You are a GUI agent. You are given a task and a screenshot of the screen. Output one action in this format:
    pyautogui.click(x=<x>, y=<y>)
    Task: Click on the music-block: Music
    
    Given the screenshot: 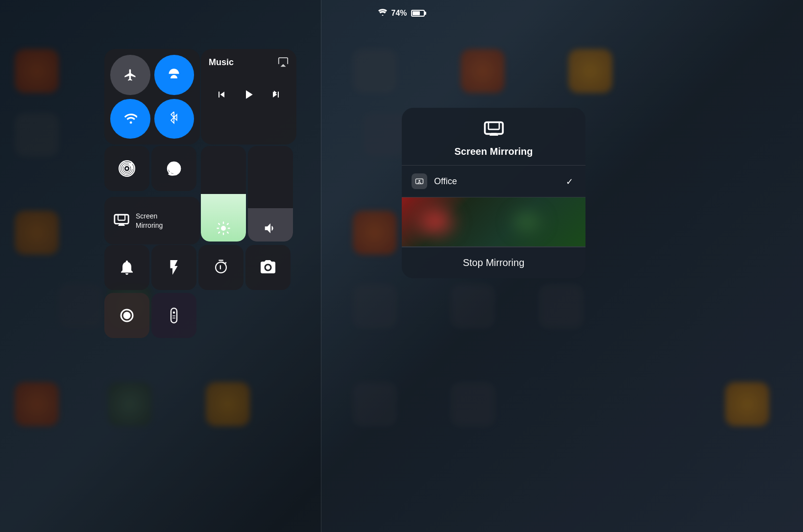 What is the action you would take?
    pyautogui.click(x=249, y=97)
    